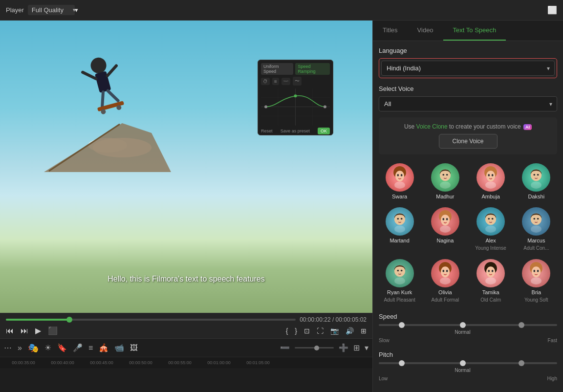 The width and height of the screenshot is (563, 392). I want to click on zoom-slider-thumb, so click(317, 348).